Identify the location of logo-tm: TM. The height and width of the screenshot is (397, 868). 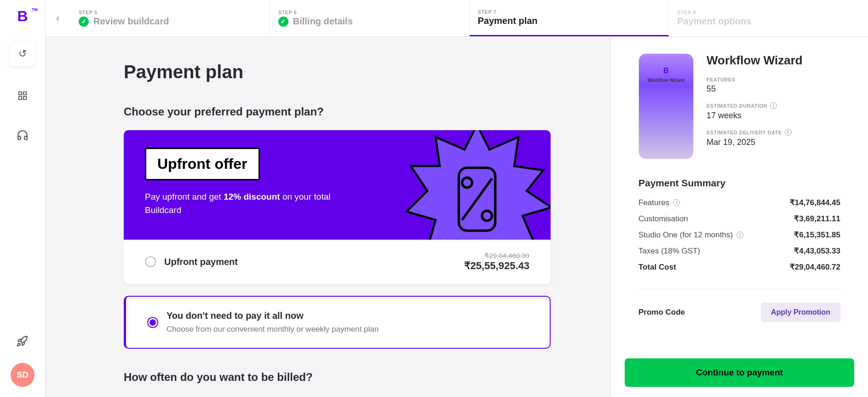
(35, 10).